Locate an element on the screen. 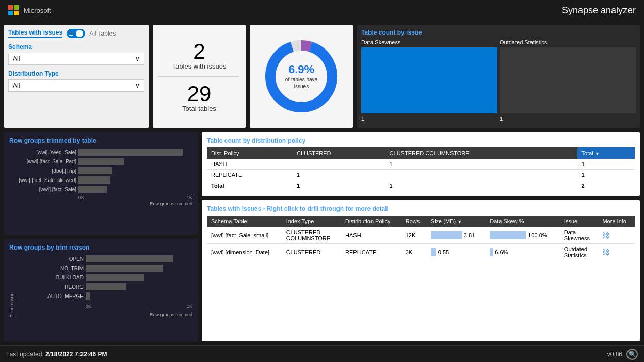 This screenshot has height=362, width=644. issue-chart-panel: Table count by issue Data Skewness 1 Out… is located at coordinates (498, 76).